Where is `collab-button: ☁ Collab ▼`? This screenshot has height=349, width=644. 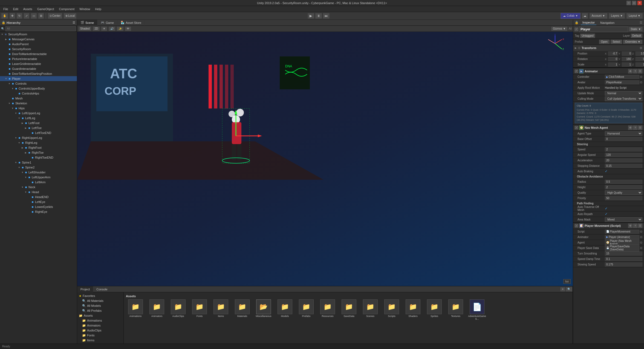
collab-button: ☁ Collab ▼ is located at coordinates (570, 16).